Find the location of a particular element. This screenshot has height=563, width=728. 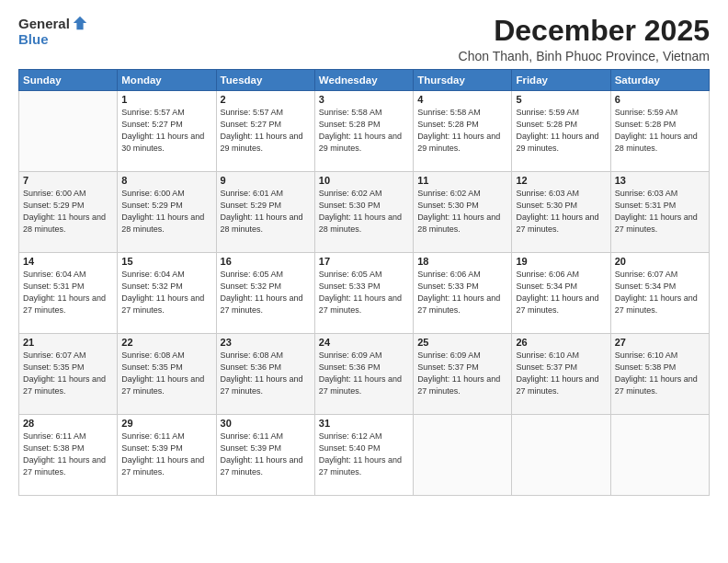

day-info-27: Sunrise: 6:10 AM Sunset: 5:38 PM Dayligh… is located at coordinates (660, 373).